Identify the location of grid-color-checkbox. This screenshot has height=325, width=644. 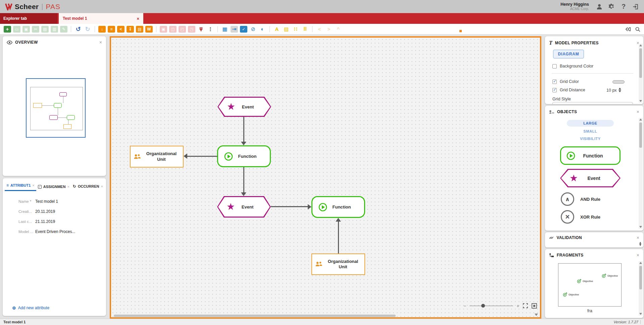
(554, 82).